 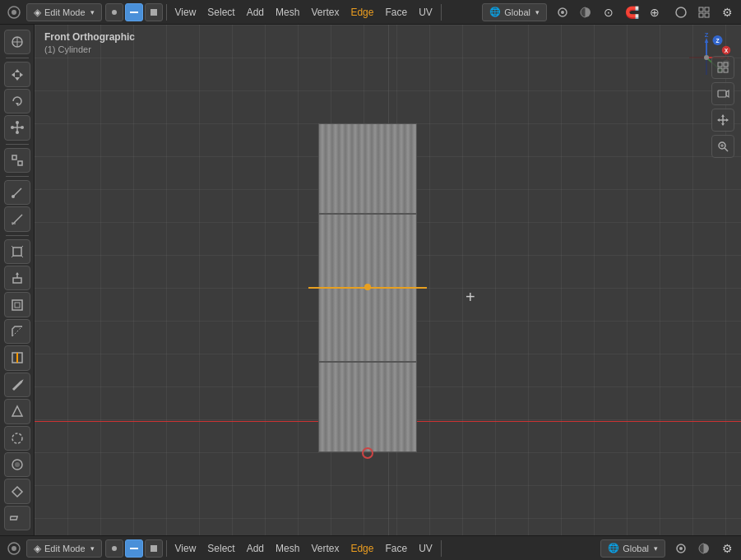 What do you see at coordinates (17, 127) in the screenshot?
I see `tool-scale` at bounding box center [17, 127].